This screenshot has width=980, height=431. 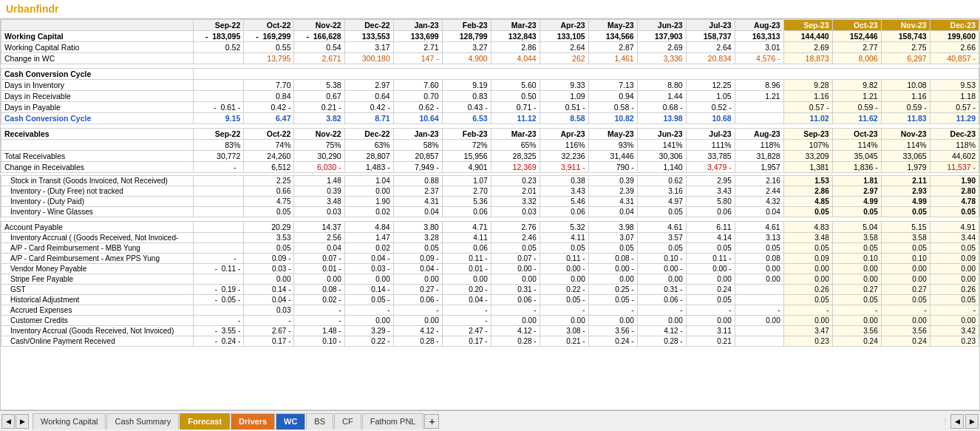 What do you see at coordinates (491, 248) in the screenshot?
I see `ap-reimb-mbb-row: A/P - Card Reimbursement - MBB Yung 0.05…` at bounding box center [491, 248].